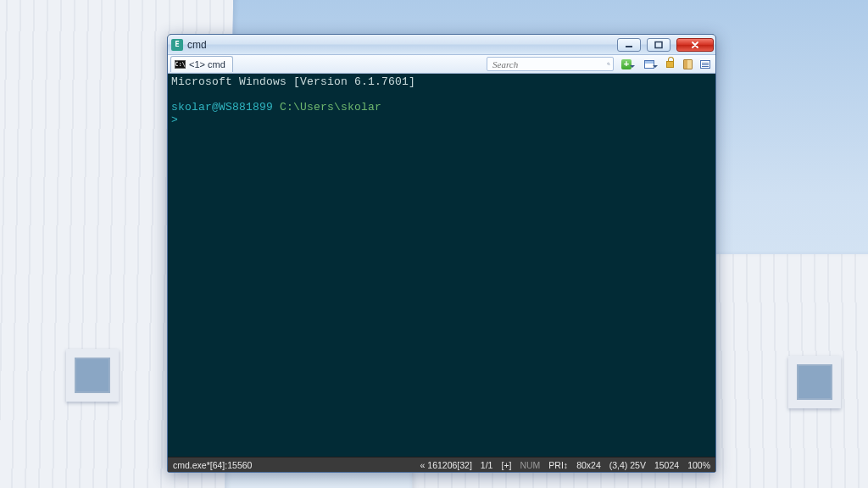  Describe the element at coordinates (670, 64) in the screenshot. I see `lock-icon` at that location.